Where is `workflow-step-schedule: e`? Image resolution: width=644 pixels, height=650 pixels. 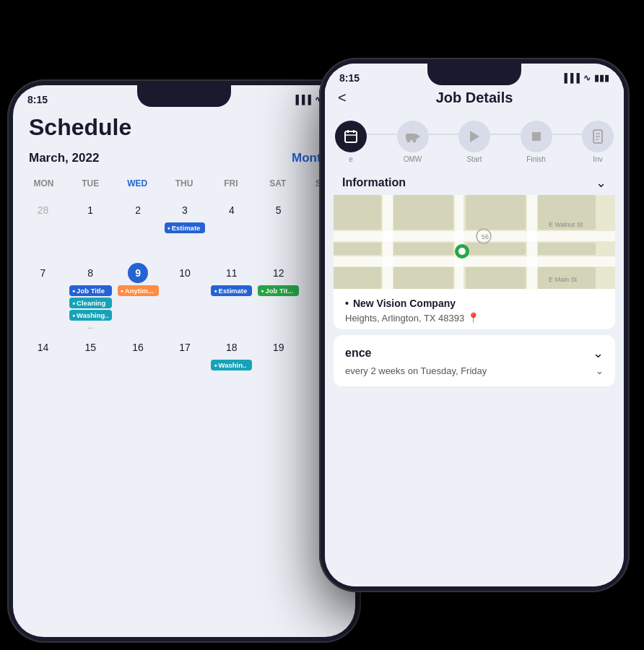 workflow-step-schedule: e is located at coordinates (351, 142).